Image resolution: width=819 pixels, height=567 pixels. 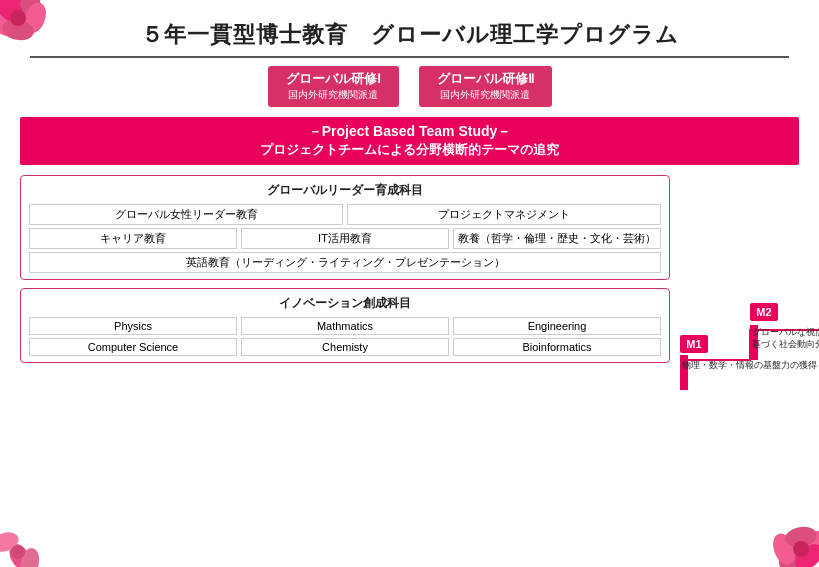 What do you see at coordinates (345, 238) in the screenshot?
I see `leader-row2: キャリア教育 IT活用教育 教養（哲学・倫理・歴史・文化・芸術）` at bounding box center [345, 238].